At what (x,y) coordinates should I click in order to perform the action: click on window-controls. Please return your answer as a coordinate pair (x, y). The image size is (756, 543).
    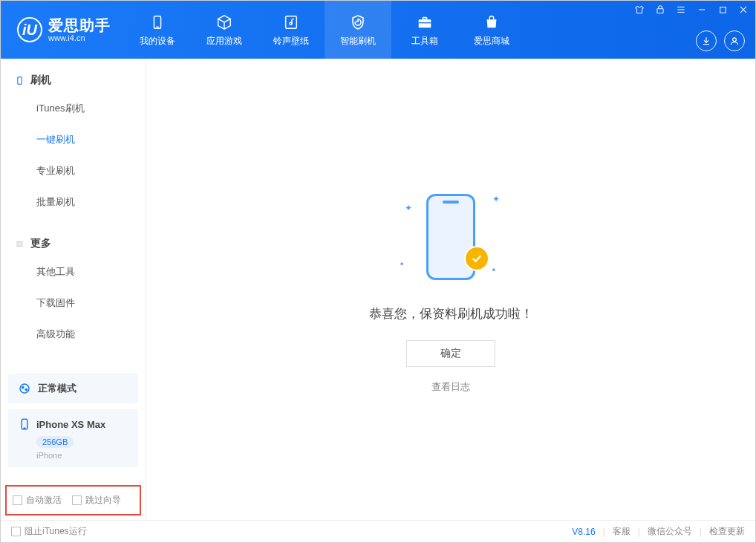
    Looking at the image, I should click on (691, 10).